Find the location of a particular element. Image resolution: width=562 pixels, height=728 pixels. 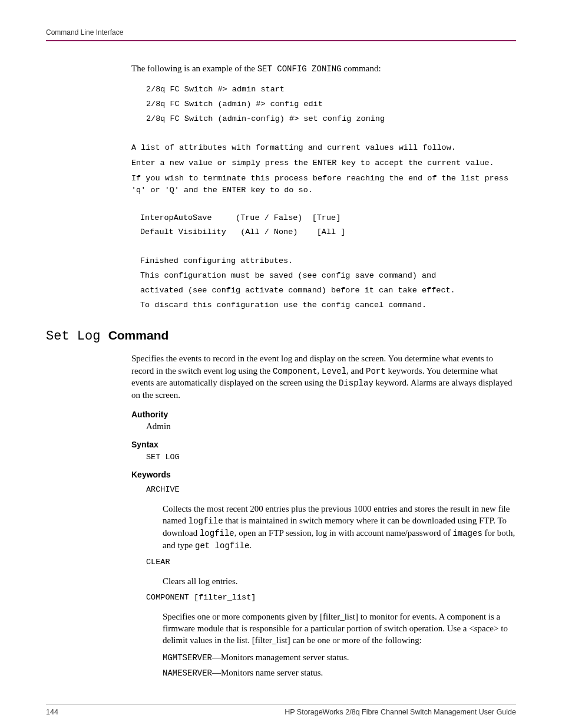

keyword-clear: CLEAR is located at coordinates (331, 562).